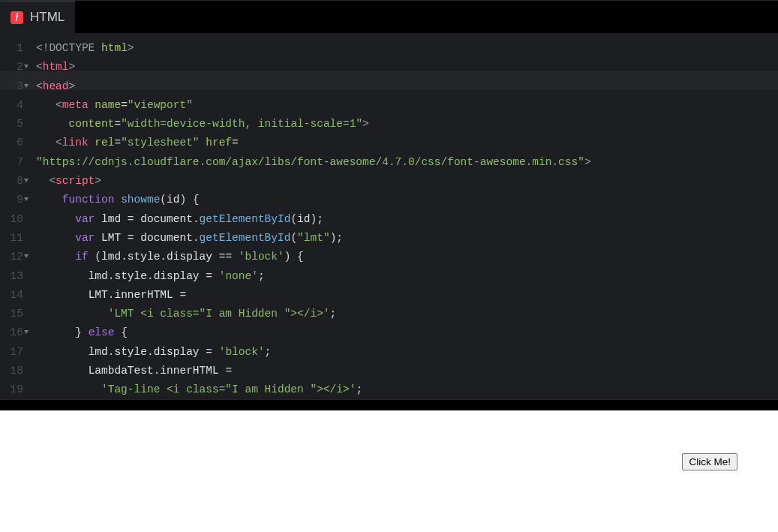 The image size is (778, 532). I want to click on code-line: <html>, so click(404, 68).